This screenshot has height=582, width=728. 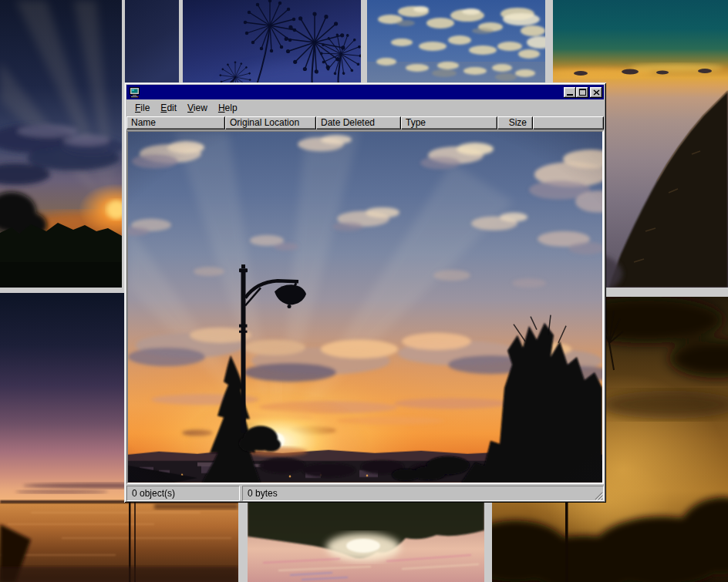 I want to click on menu-file: File, so click(x=142, y=108).